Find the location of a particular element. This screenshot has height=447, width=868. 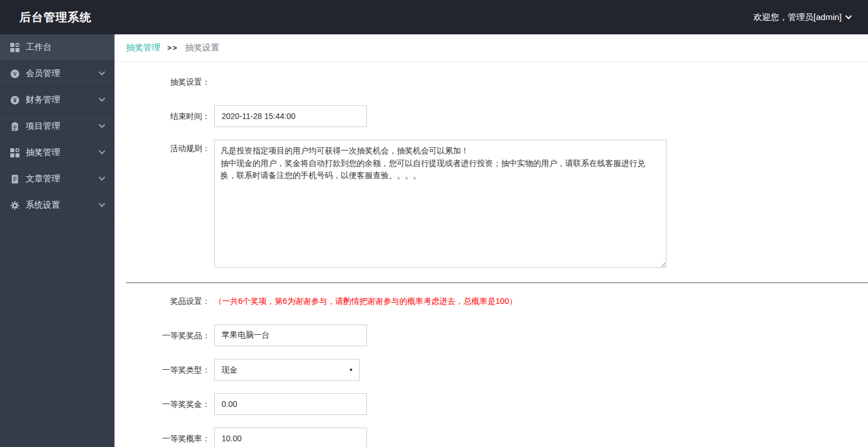

breadcrumb: 抽奖管理 >> 抽奖设置 is located at coordinates (491, 48).